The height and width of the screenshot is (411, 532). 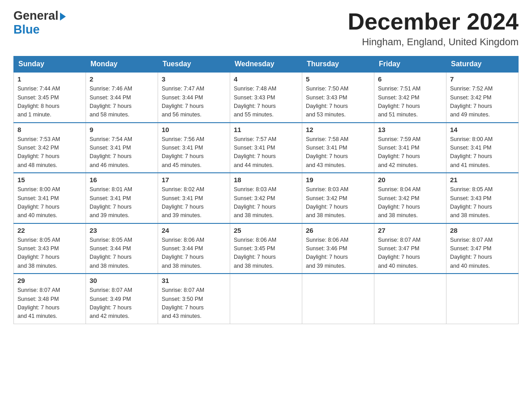 I want to click on day-number: 31, so click(x=194, y=280).